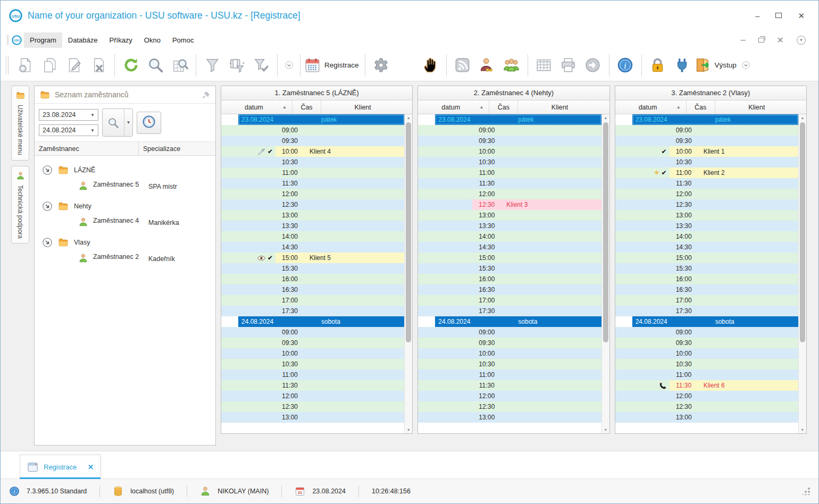  I want to click on tab-close-icon: ✕, so click(90, 467).